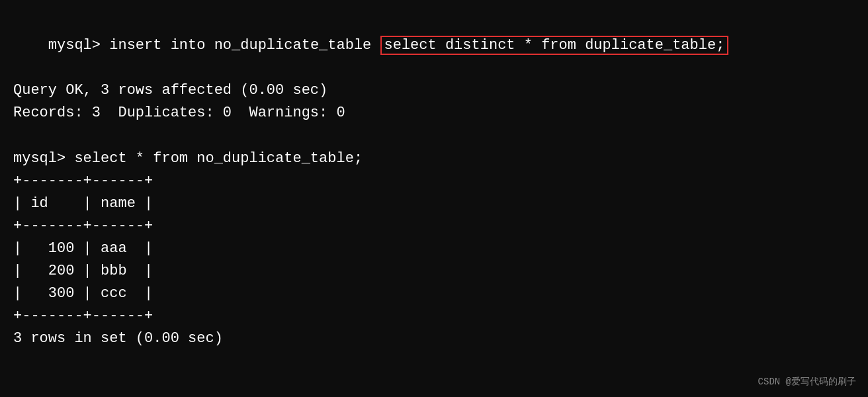  Describe the element at coordinates (434, 91) in the screenshot. I see `query-ok-line: Query OK, 3 rows affected (0.00 sec)` at that location.